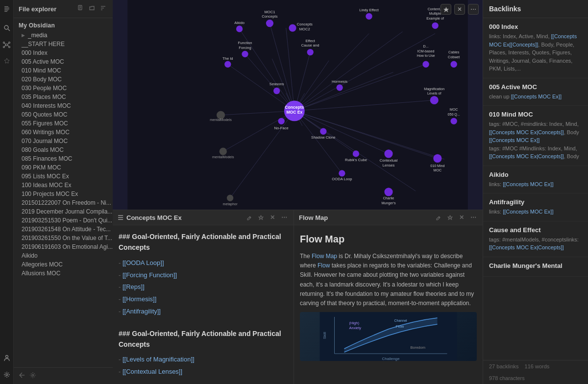 This screenshot has width=588, height=384. I want to click on sidebar-item-201903b: 201903261548 On Attitude - Tec..., so click(63, 229).